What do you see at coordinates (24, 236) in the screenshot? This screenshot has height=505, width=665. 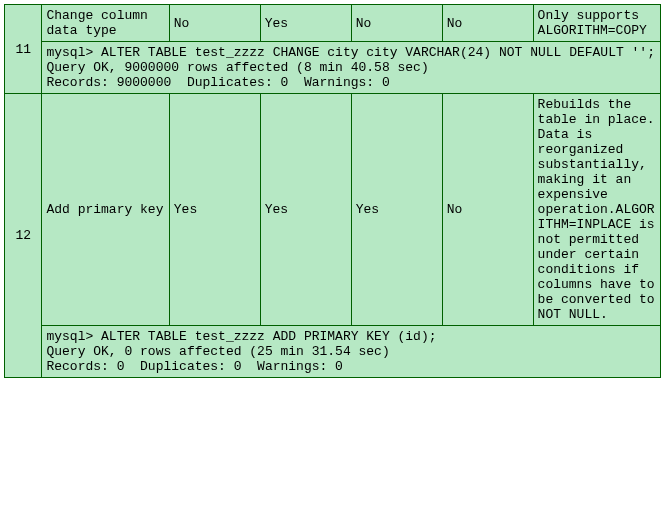 I see `row-number: 12` at bounding box center [24, 236].